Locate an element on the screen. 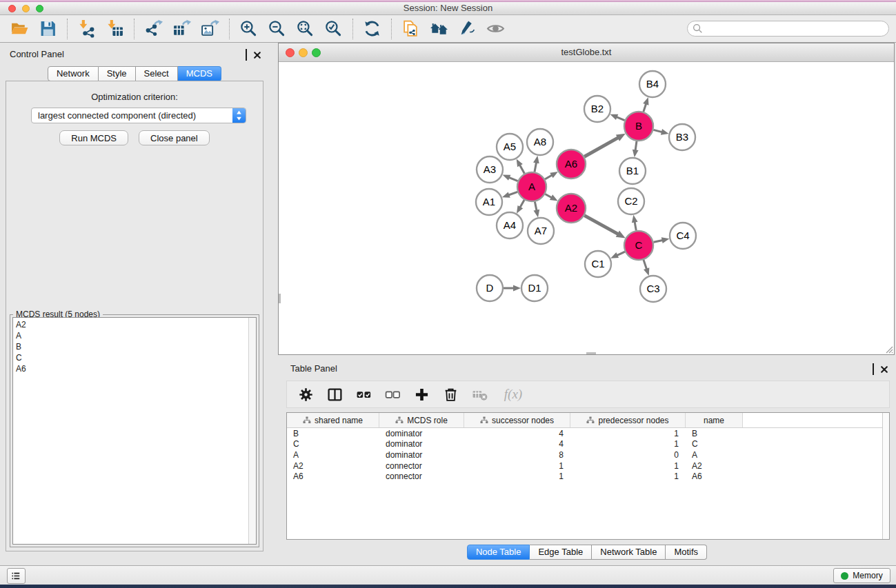 The image size is (896, 588). table-panel-float-button is located at coordinates (873, 369).